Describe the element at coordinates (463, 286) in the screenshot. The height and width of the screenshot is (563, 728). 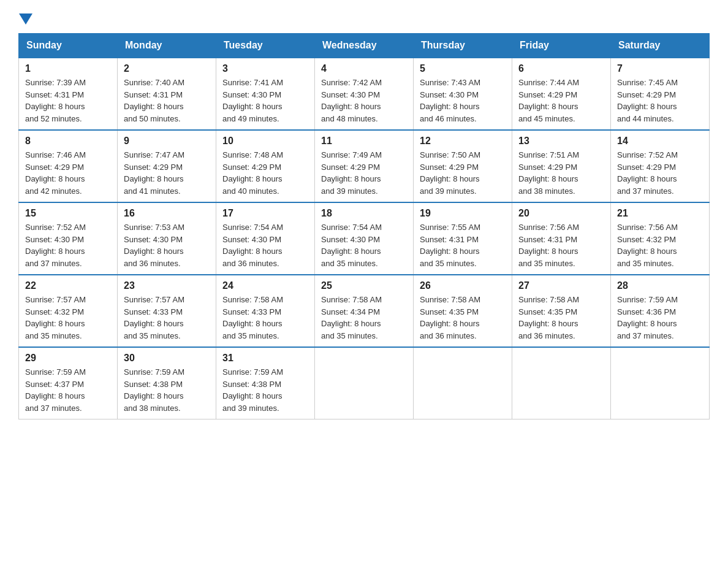
I see `day-number: 26` at that location.